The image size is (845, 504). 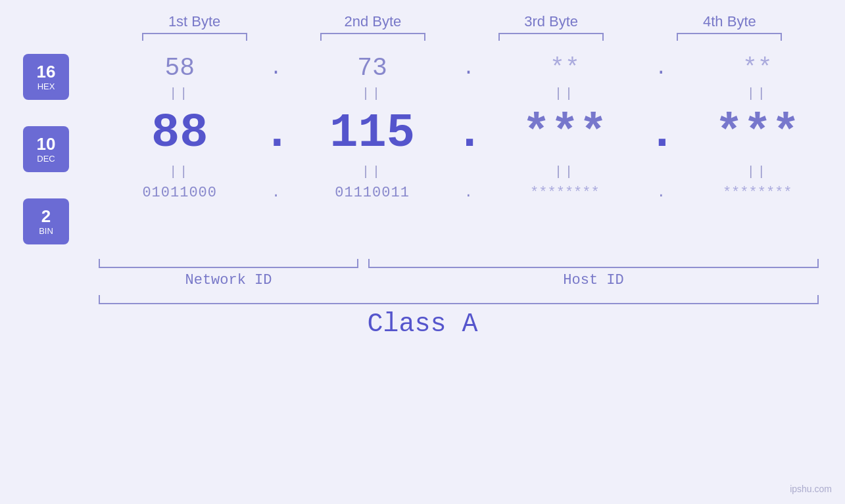 What do you see at coordinates (372, 193) in the screenshot?
I see `bin-b2: 01110011` at bounding box center [372, 193].